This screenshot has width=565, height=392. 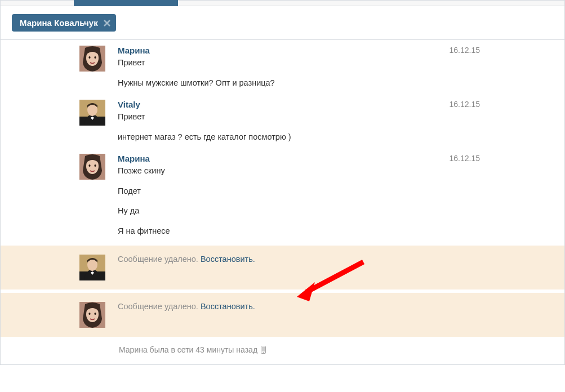 What do you see at coordinates (283, 23) in the screenshot?
I see `header-bar: Марина Ковальчук` at bounding box center [283, 23].